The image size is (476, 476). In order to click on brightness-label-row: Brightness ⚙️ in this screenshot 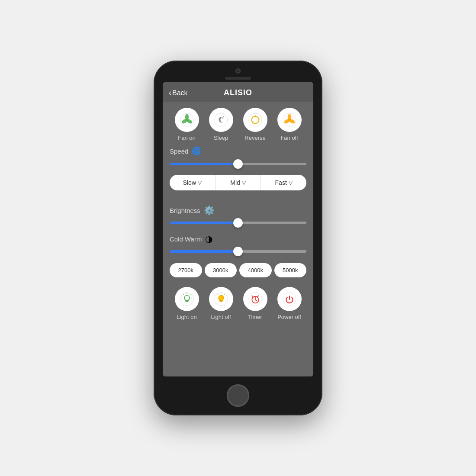, I will do `click(238, 210)`.